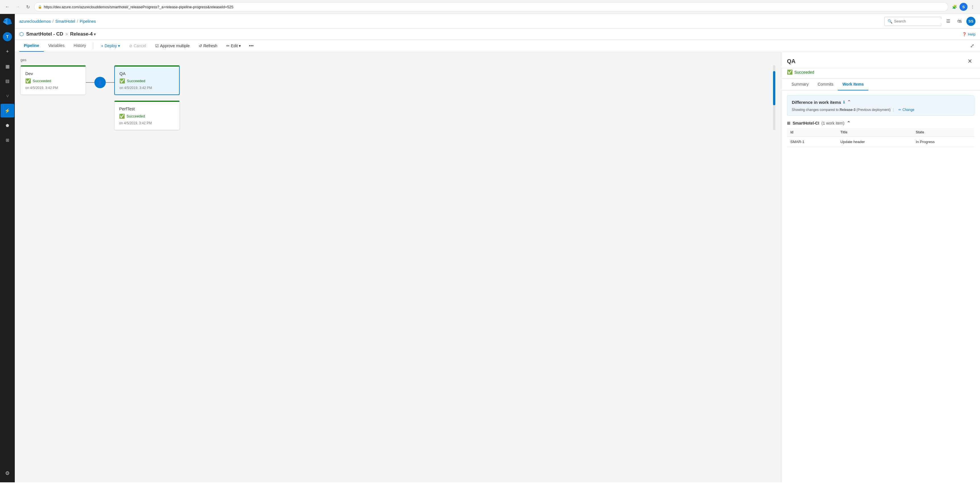 This screenshot has width=980, height=494. I want to click on panel-close-button: ✕, so click(970, 61).